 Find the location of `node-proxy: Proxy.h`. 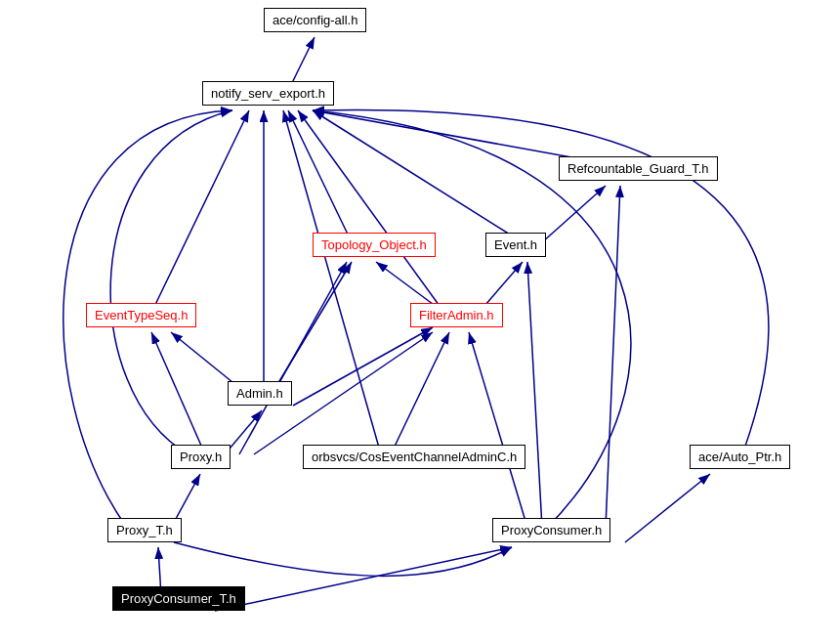

node-proxy: Proxy.h is located at coordinates (201, 457).